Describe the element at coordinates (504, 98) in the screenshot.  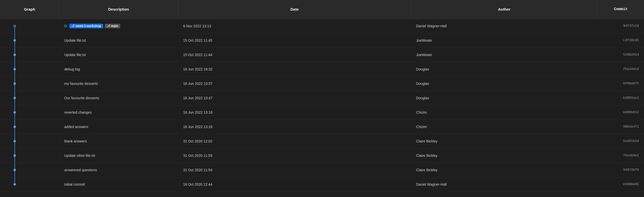
I see `author-cell: Douglas` at that location.